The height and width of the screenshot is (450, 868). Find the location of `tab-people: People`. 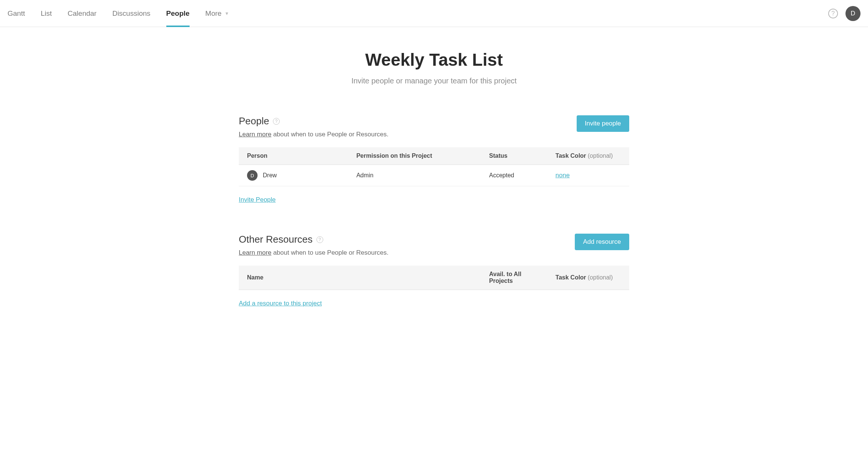

tab-people: People is located at coordinates (178, 14).